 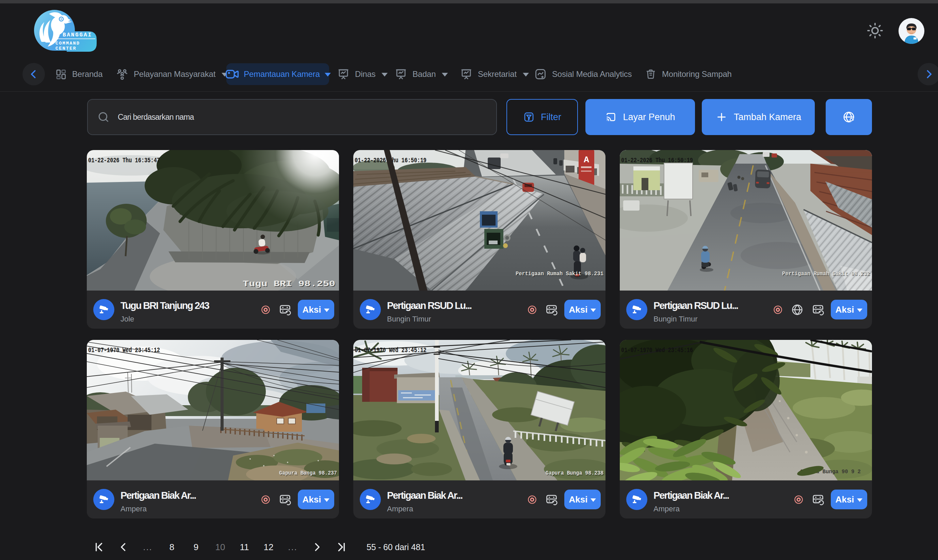 I want to click on svg-text: 01-22-2026 Thu 16:35:47, so click(x=124, y=160).